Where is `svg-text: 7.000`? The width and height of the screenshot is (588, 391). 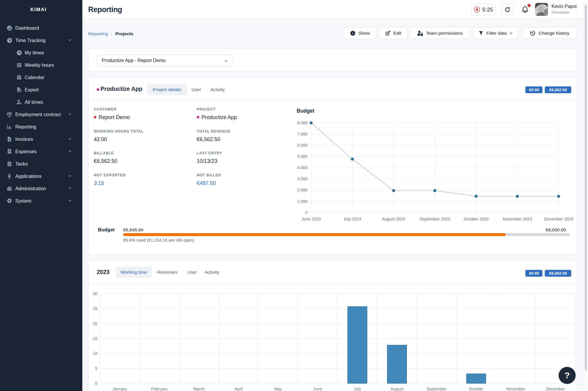
svg-text: 7.000 is located at coordinates (302, 134).